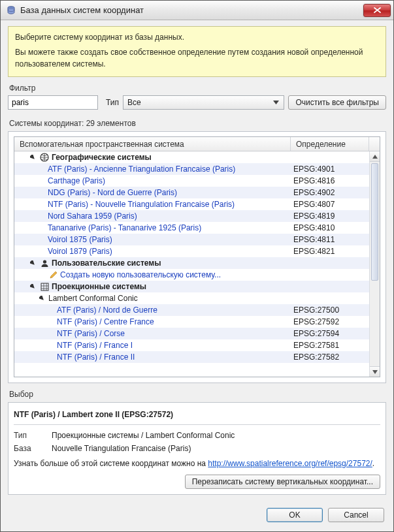  I want to click on clear-filters-button: Очистить все фильтры, so click(337, 102).